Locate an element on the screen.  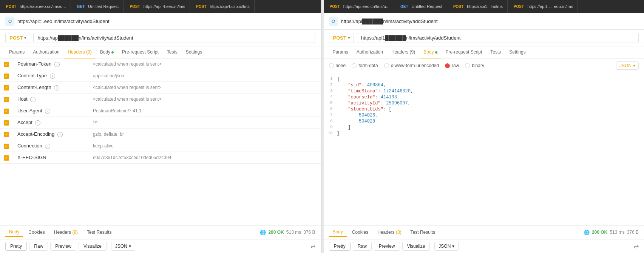
right-bottom-body: Body is located at coordinates (338, 232).